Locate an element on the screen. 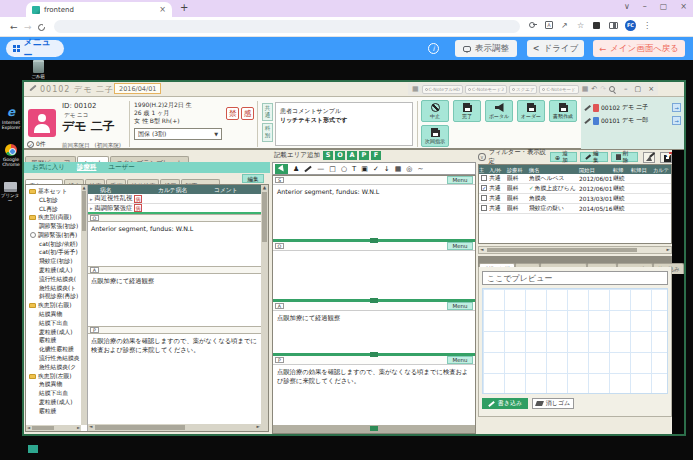 The width and height of the screenshot is (693, 460). add-diagnosis-button: 追加 is located at coordinates (564, 157).